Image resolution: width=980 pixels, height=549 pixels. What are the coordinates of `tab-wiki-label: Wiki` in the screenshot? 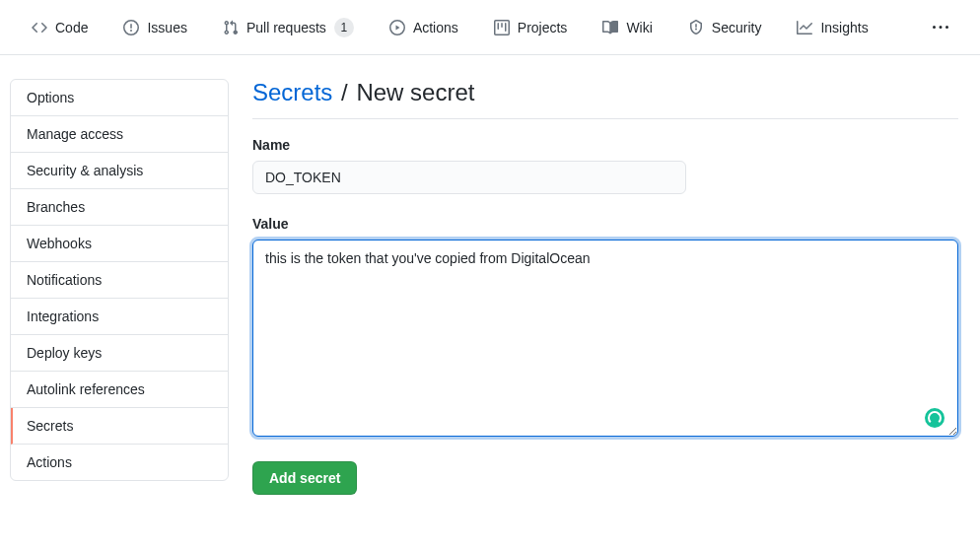 It's located at (639, 28).